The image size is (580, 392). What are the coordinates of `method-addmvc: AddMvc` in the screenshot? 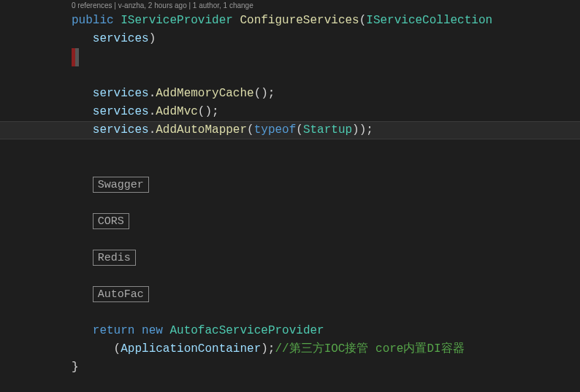 It's located at (177, 112).